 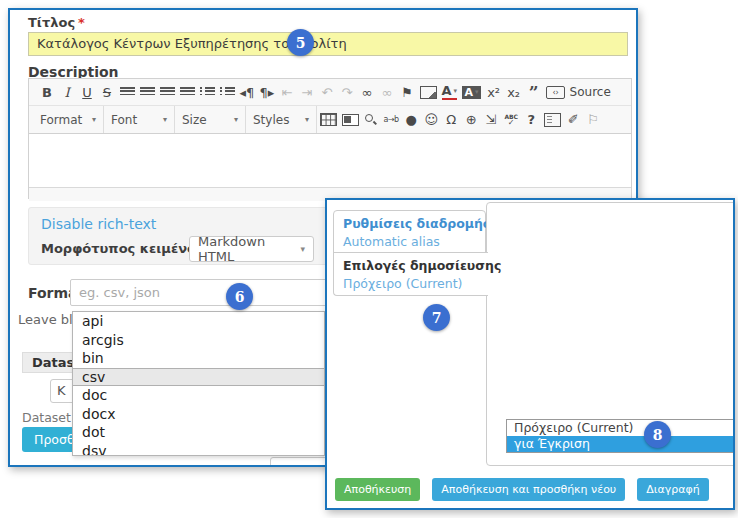 What do you see at coordinates (534, 92) in the screenshot?
I see `blockquote-icon: ”` at bounding box center [534, 92].